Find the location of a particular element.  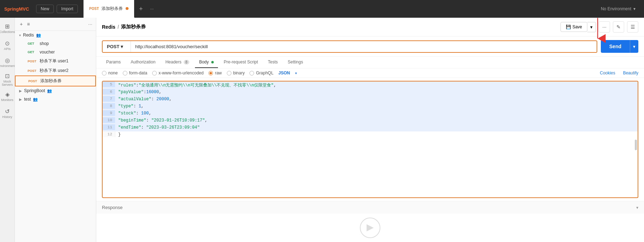

code-line-5: 5 "rules":"全场通用\\n无需预约\\n可无限叠加\\不兑现、不找零\… is located at coordinates (370, 85).